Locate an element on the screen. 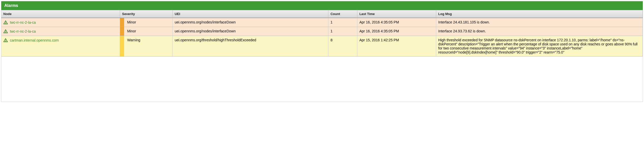 This screenshot has height=155, width=644. col-header-uei: UEI is located at coordinates (250, 14).